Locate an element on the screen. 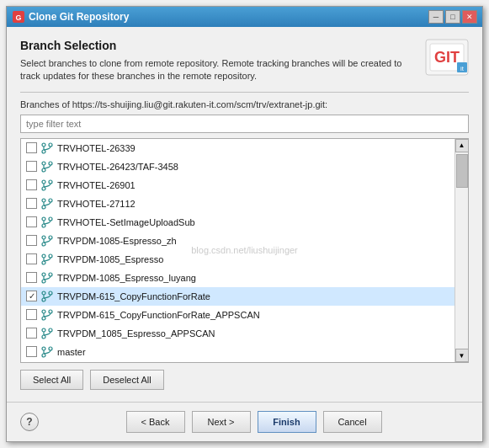 Image resolution: width=489 pixels, height=448 pixels. branch-name: TRVHOTEL-26901 is located at coordinates (96, 185).